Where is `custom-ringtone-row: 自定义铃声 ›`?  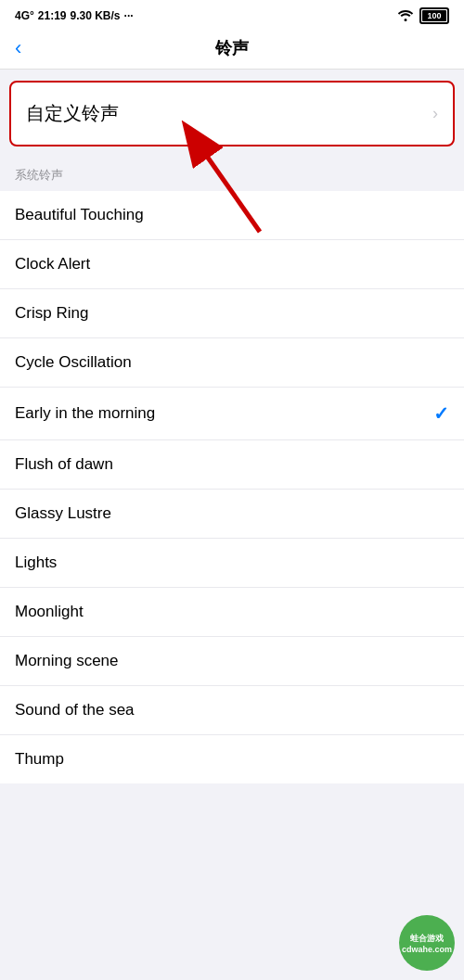 custom-ringtone-row: 自定义铃声 › is located at coordinates (232, 113).